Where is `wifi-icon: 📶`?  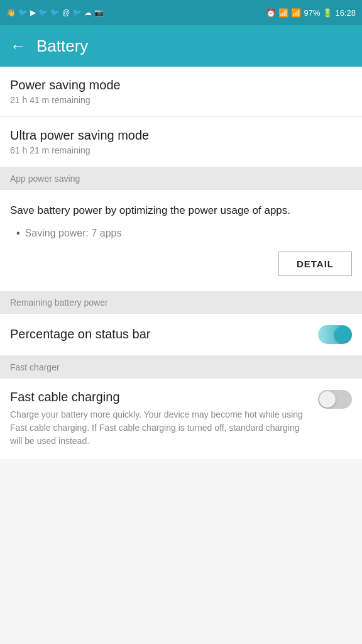
wifi-icon: 📶 is located at coordinates (283, 13).